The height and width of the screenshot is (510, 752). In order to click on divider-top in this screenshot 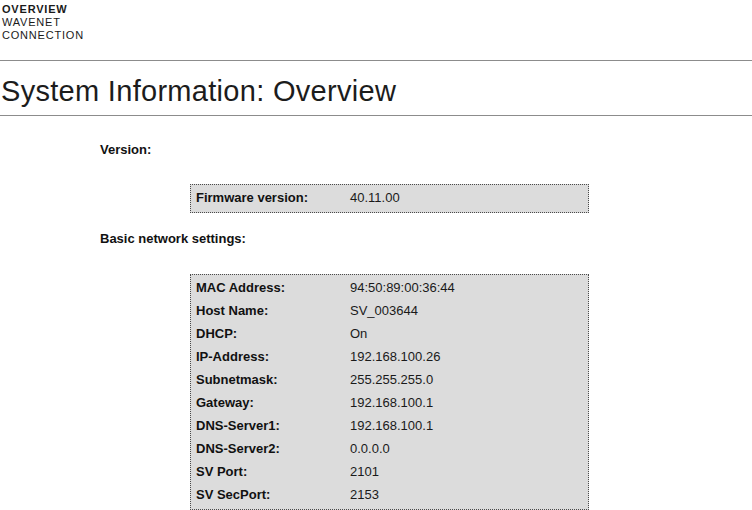, I will do `click(376, 60)`.